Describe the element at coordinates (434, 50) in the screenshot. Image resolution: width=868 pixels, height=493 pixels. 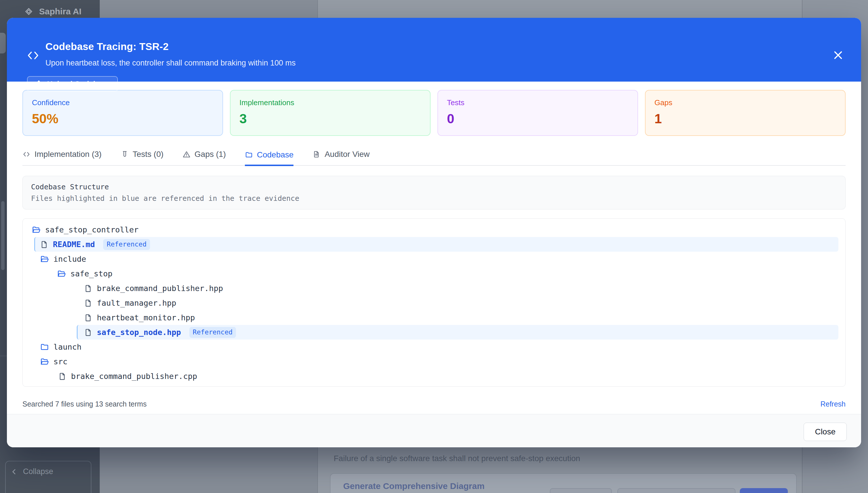
I see `modal-header: Codebase Tracing: TSR-2 Upon heartbeat l…` at that location.